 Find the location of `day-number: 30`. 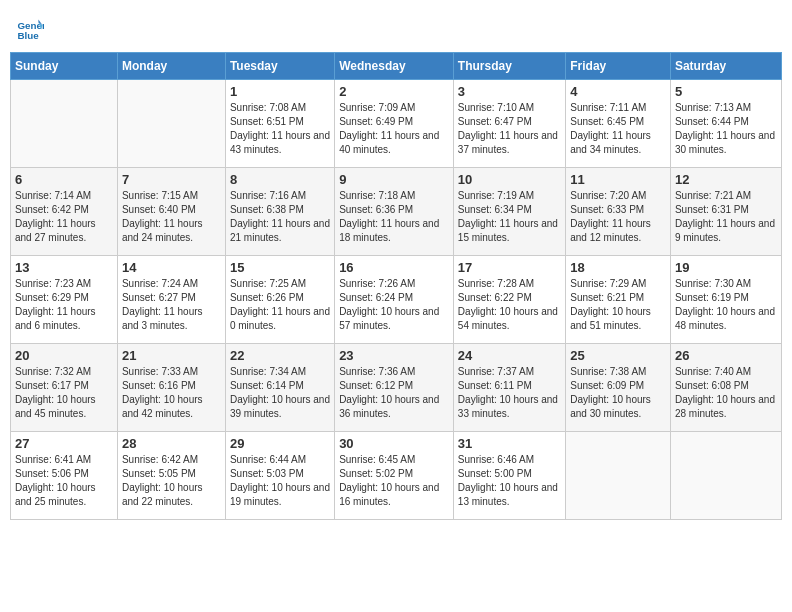

day-number: 30 is located at coordinates (394, 444).